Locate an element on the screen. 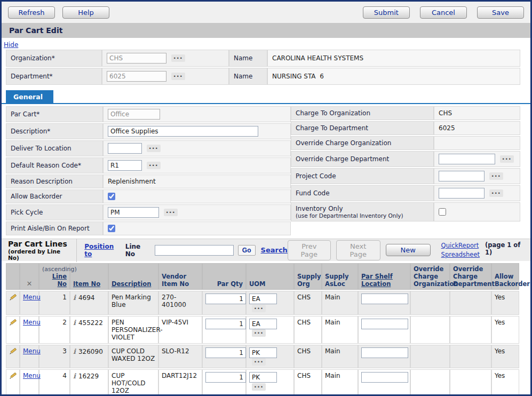 The height and width of the screenshot is (396, 532). submit-button: Submit is located at coordinates (386, 13).